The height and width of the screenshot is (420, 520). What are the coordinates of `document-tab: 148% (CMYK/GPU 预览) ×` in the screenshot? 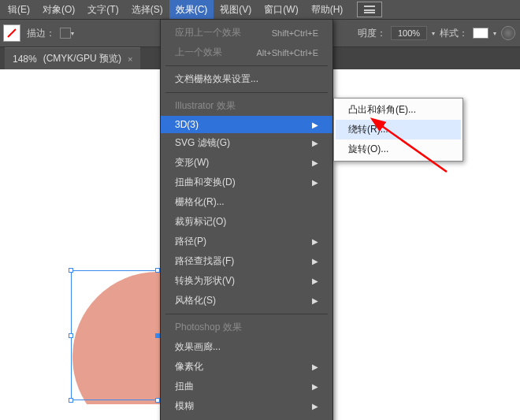 It's located at (72, 58).